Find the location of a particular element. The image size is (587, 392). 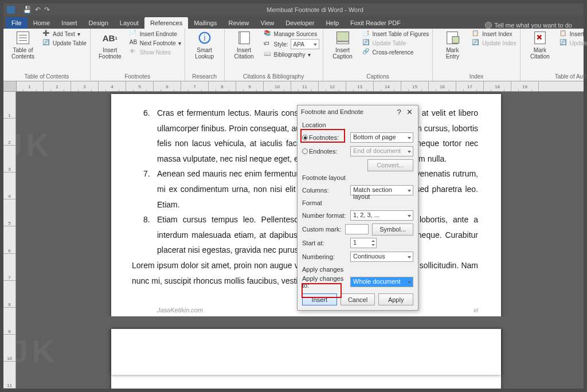

vertical-ruler: 1234567891011 is located at coordinates (10, 240).